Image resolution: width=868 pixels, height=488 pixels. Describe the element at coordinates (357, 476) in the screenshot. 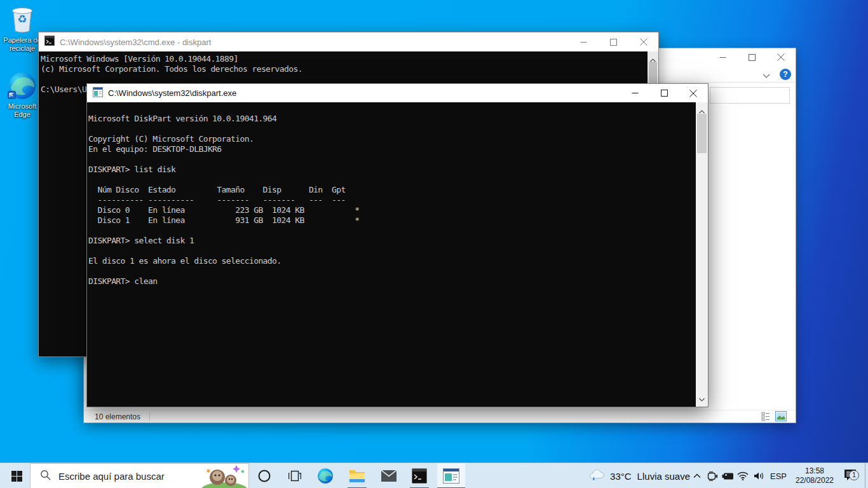

I see `file-explorer-icon` at that location.